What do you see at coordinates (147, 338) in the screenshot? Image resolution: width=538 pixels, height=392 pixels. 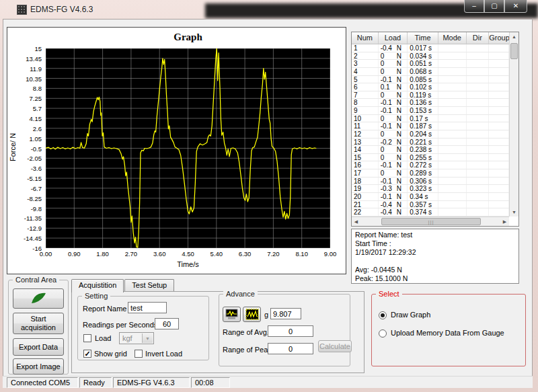 I see `combo-dropdown-arrow-icon: ▼` at bounding box center [147, 338].